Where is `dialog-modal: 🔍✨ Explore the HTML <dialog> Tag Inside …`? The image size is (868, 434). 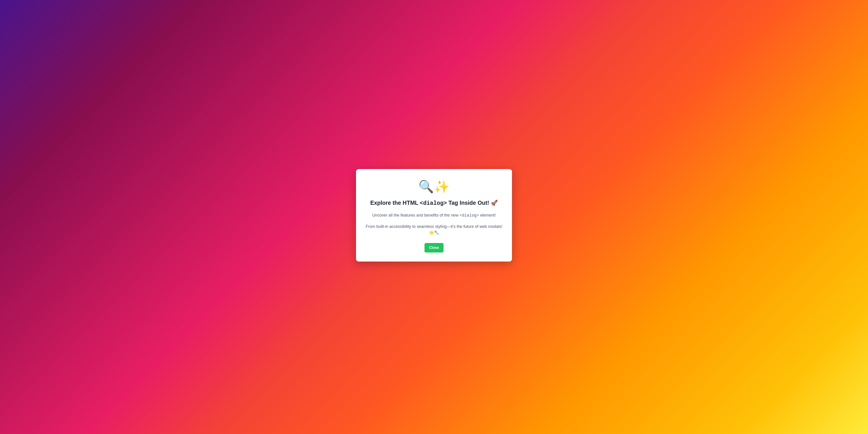 dialog-modal: 🔍✨ Explore the HTML <dialog> Tag Inside … is located at coordinates (434, 215).